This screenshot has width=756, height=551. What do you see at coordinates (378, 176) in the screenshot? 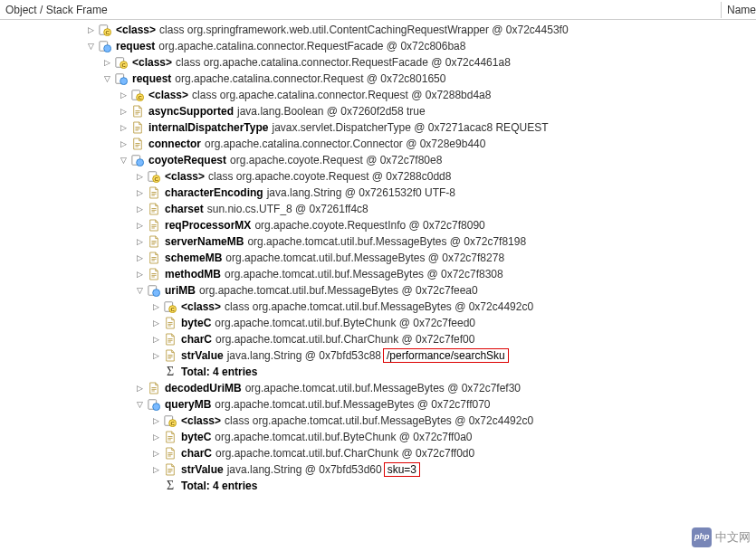
I see `tree-row: ▷C<class>class org.apache.coyote.Request…` at bounding box center [378, 176].